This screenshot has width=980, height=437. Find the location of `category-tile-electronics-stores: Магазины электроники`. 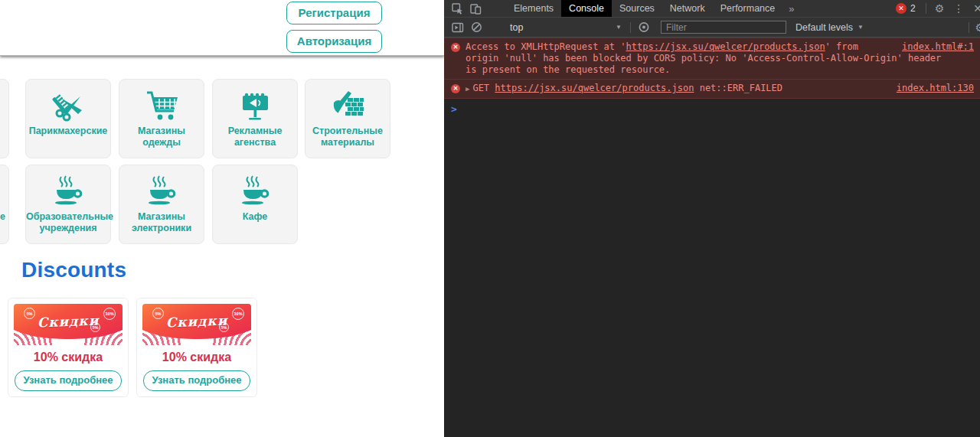

category-tile-electronics-stores: Магазины электроники is located at coordinates (162, 204).